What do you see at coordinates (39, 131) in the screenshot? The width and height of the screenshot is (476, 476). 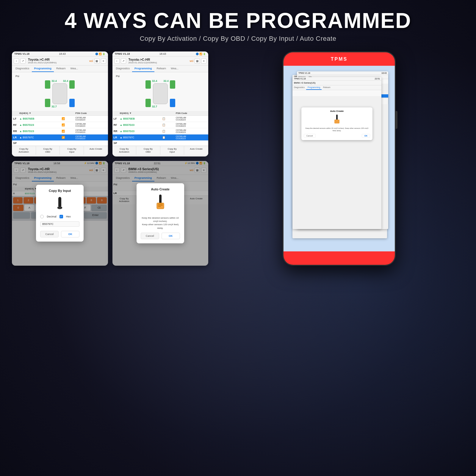 I see `cell-id1-rr-1: ▲ B557D23` at bounding box center [39, 131].